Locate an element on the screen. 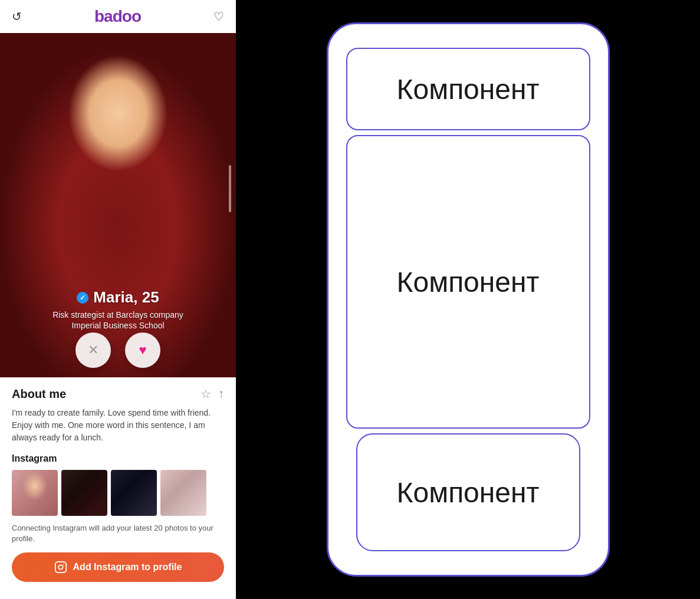 The image size is (700, 599). profile-school: Imperial Business School is located at coordinates (118, 325).